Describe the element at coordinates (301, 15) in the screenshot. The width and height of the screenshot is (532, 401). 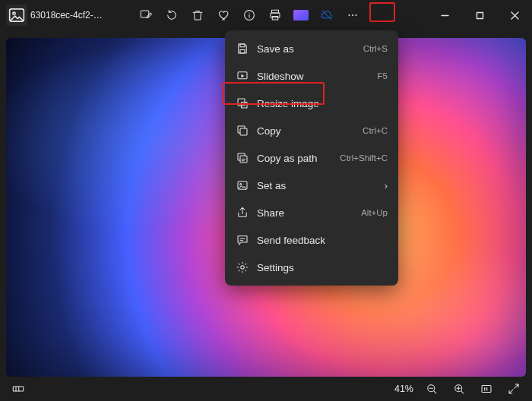
I see `clipchamp-button` at that location.